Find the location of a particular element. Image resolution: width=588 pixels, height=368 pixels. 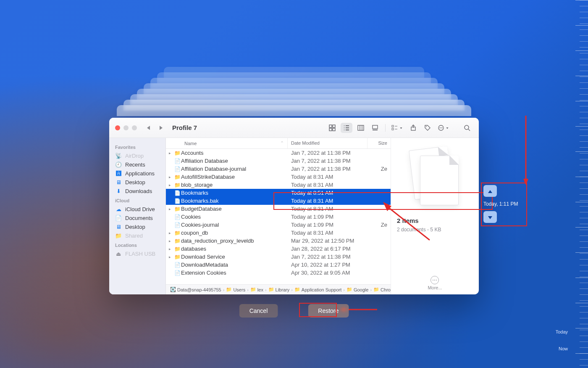

timeline-today-label: Today is located at coordinates (562, 332).